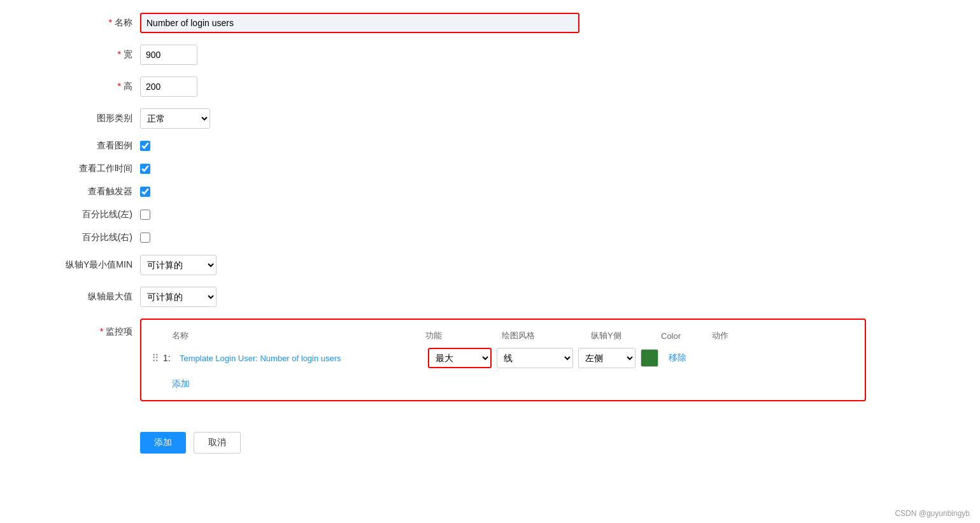 The image size is (980, 523). What do you see at coordinates (83, 55) in the screenshot?
I see `width-label: *宽` at bounding box center [83, 55].